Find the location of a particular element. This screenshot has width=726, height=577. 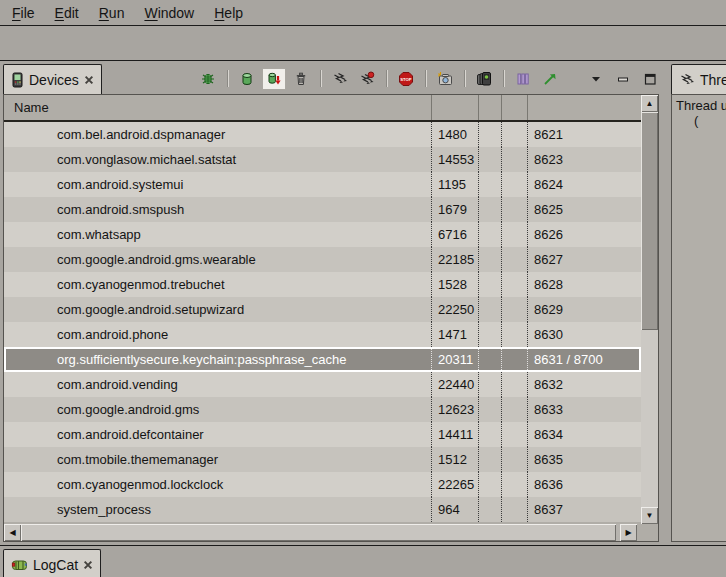

screen-capture-icon is located at coordinates (445, 79).